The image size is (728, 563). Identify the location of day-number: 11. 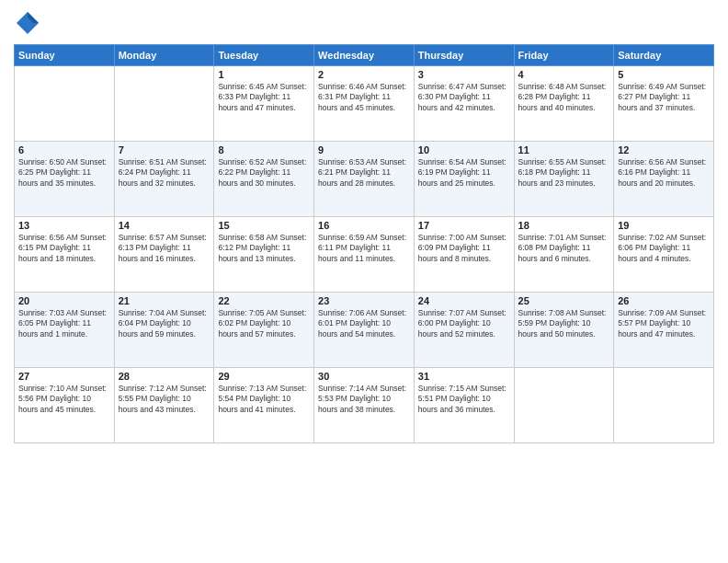
(564, 150).